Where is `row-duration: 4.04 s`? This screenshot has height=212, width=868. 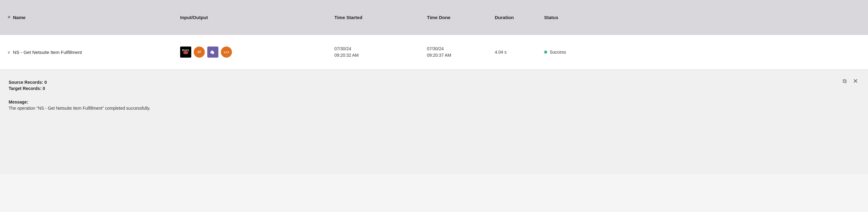
row-duration: 4.04 s is located at coordinates (520, 52).